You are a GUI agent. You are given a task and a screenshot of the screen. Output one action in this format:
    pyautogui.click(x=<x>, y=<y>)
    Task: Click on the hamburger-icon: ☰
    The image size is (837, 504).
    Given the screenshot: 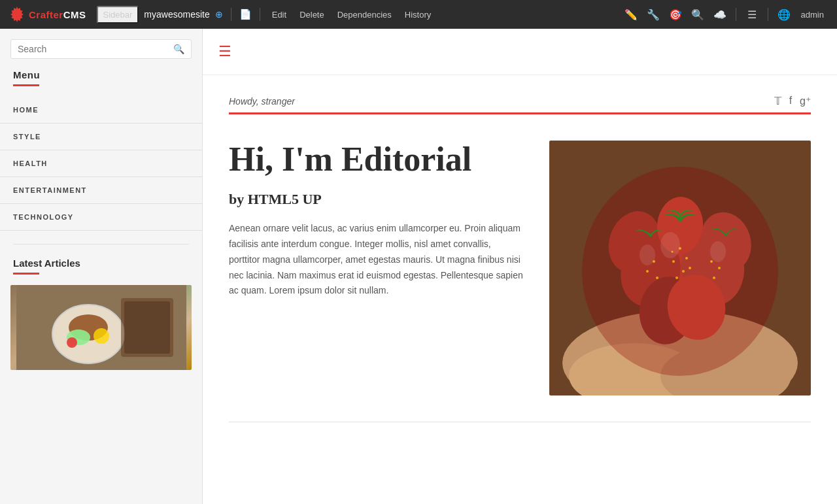 What is the action you would take?
    pyautogui.click(x=225, y=51)
    